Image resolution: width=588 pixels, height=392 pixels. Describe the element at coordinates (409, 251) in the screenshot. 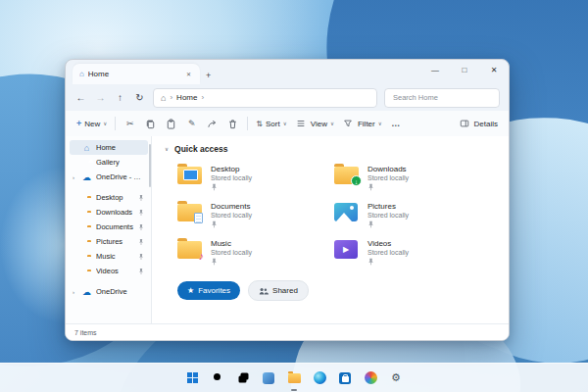

I see `tile-videos: ▶ Videos Stored locally` at that location.